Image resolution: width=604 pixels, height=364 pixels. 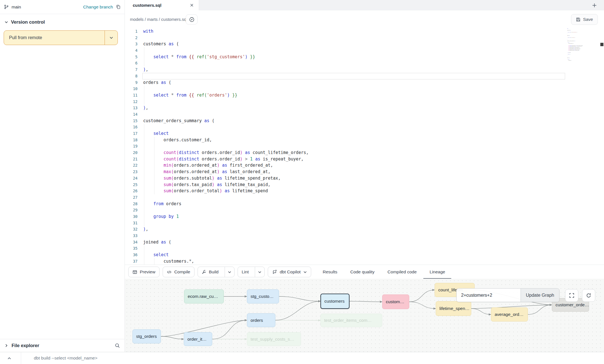 What do you see at coordinates (364, 255) in the screenshot?
I see `code-line: 36 select` at bounding box center [364, 255].